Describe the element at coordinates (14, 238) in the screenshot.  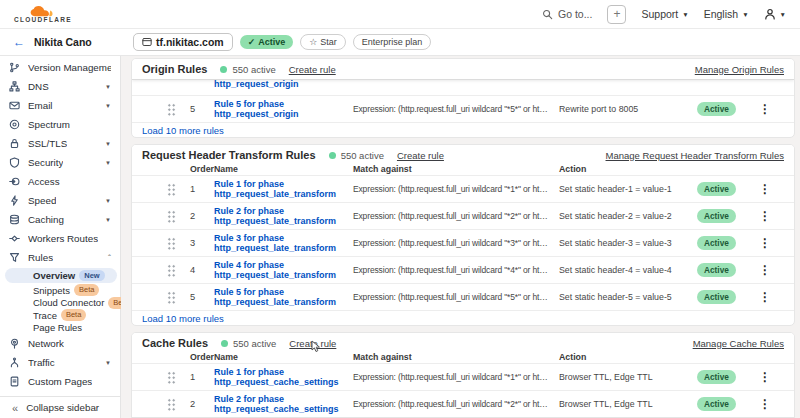
I see `workers-icon` at that location.